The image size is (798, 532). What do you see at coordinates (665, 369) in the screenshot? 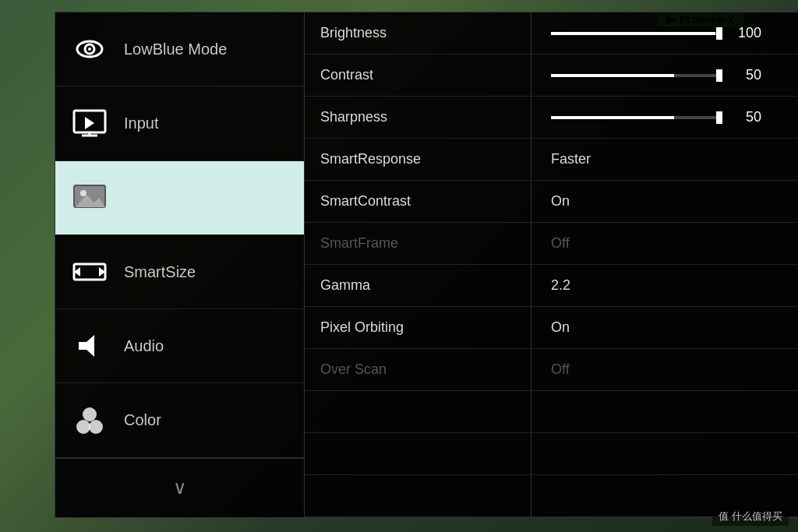
I see `value-overscan: Off` at bounding box center [665, 369].